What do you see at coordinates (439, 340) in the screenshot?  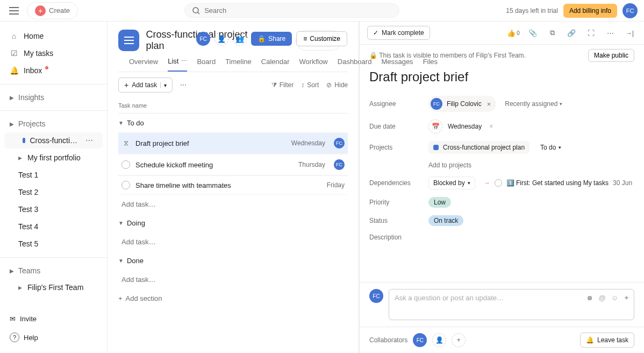 I see `add-collab-button: 👤` at bounding box center [439, 340].